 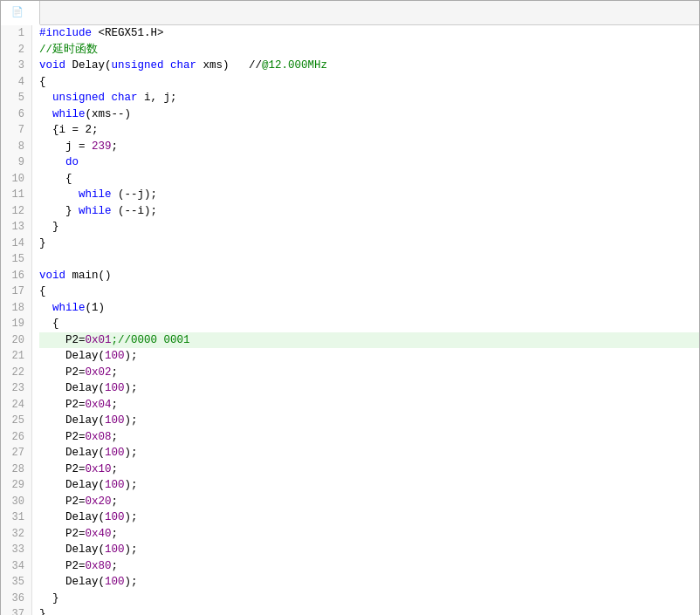 What do you see at coordinates (16, 309) in the screenshot?
I see `line-number: 18` at bounding box center [16, 309].